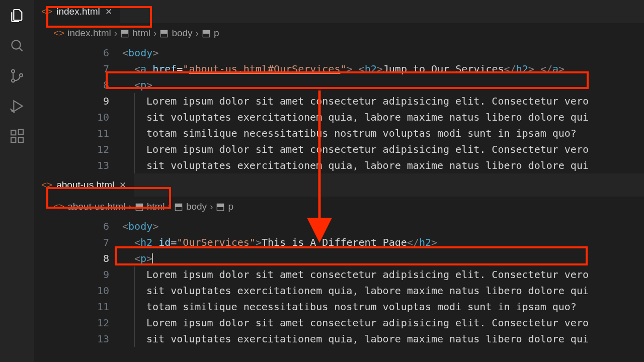  Describe the element at coordinates (97, 207) in the screenshot. I see `breadcrumb-item: about-us.html` at that location.